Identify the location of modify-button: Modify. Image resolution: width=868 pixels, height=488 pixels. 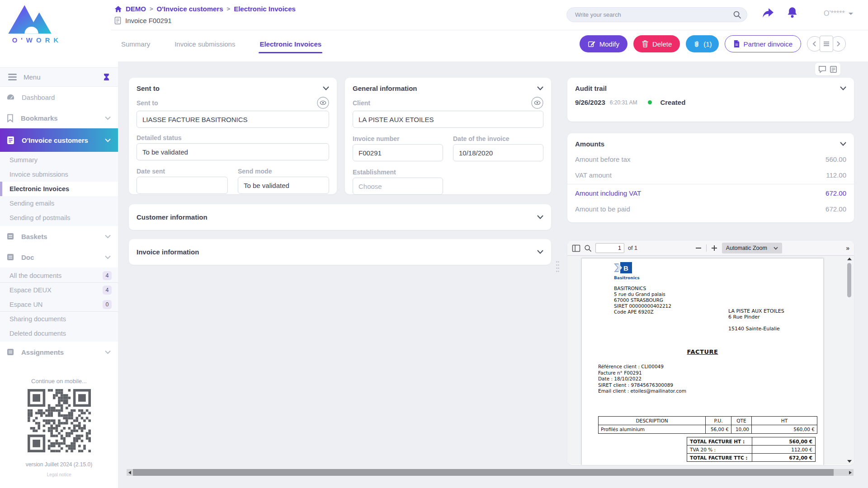
(604, 44).